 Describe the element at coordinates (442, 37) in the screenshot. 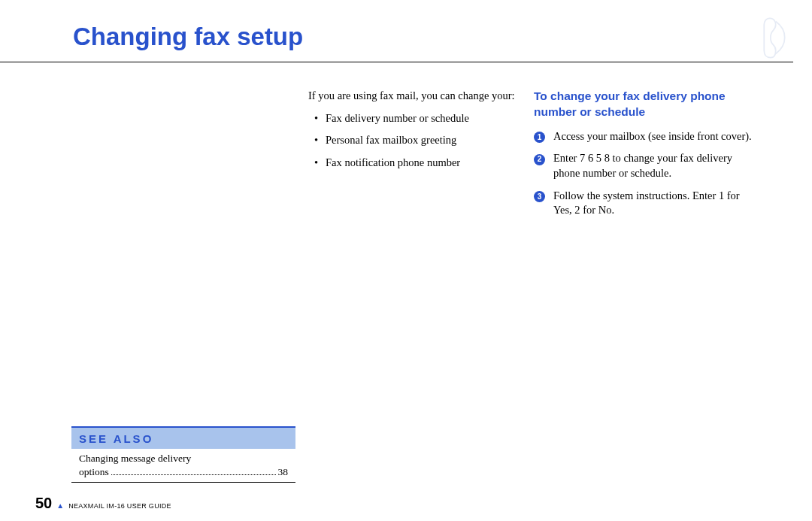

I see `page-title: Changing fax setup` at that location.